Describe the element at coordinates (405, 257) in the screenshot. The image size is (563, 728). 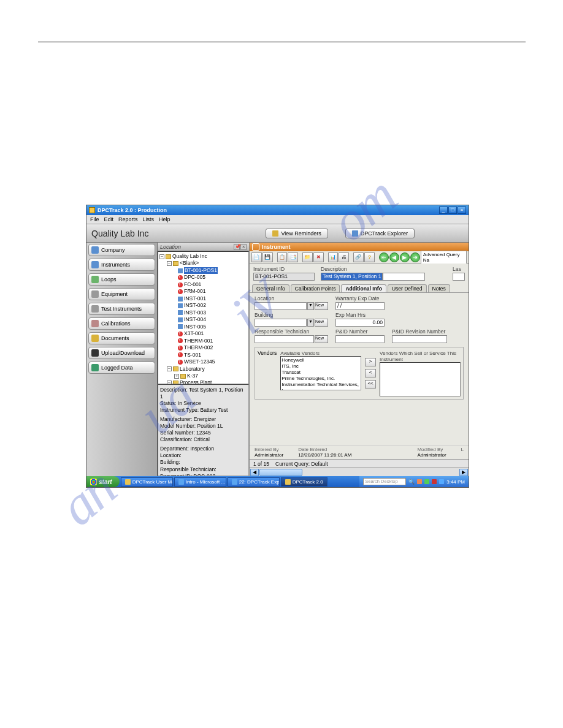
I see `nav-next-button: ▶` at that location.